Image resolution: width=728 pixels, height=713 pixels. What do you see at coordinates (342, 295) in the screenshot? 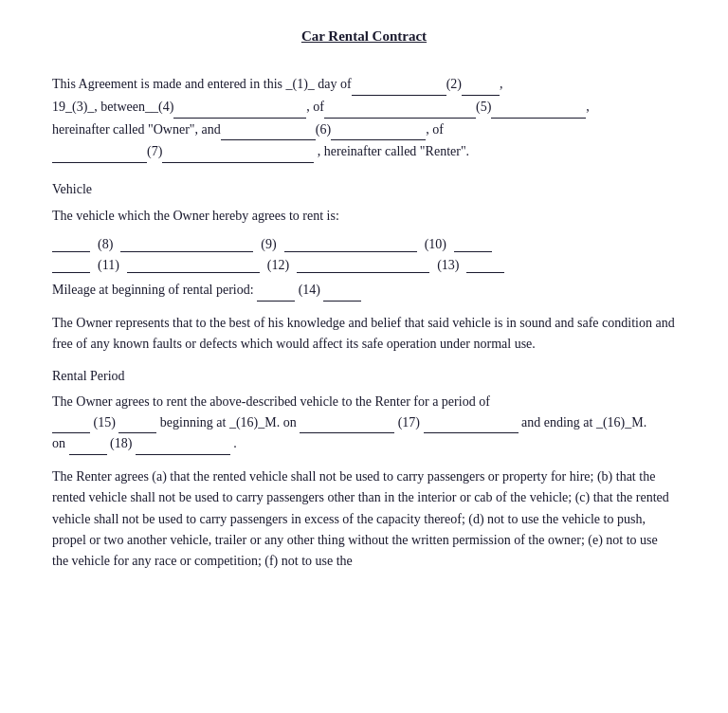
I see `field-14b` at bounding box center [342, 295].